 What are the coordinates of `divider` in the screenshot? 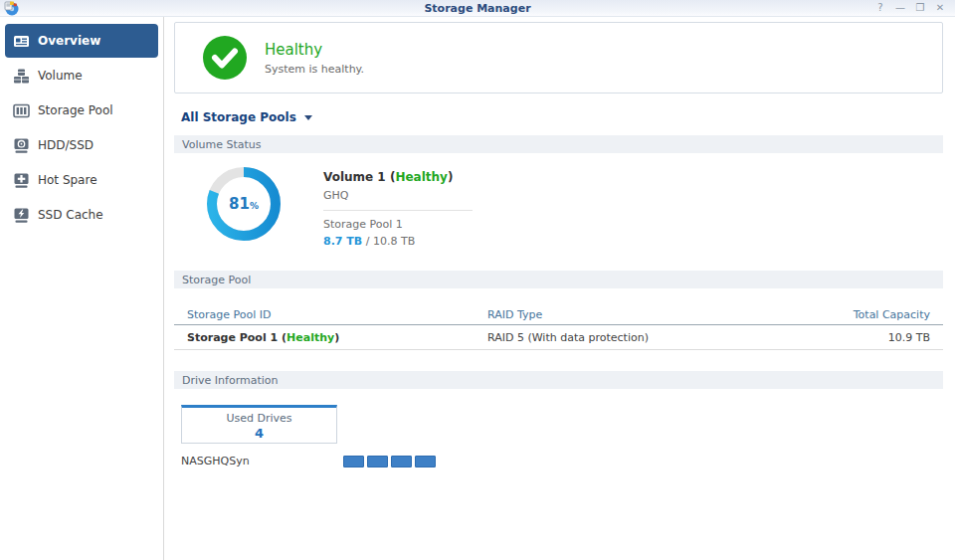 It's located at (398, 211).